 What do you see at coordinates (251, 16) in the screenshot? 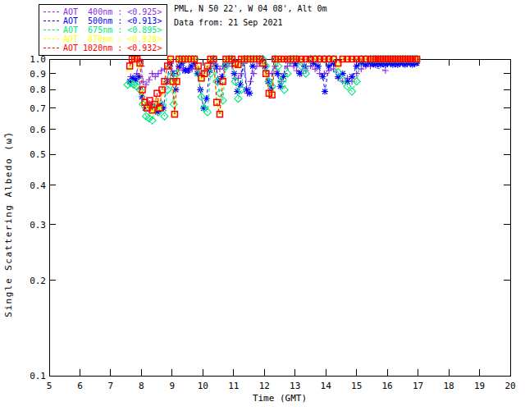
I see `station-header: PML, N 50 22', W 04 08', Alt 0m Data fro…` at bounding box center [251, 16].